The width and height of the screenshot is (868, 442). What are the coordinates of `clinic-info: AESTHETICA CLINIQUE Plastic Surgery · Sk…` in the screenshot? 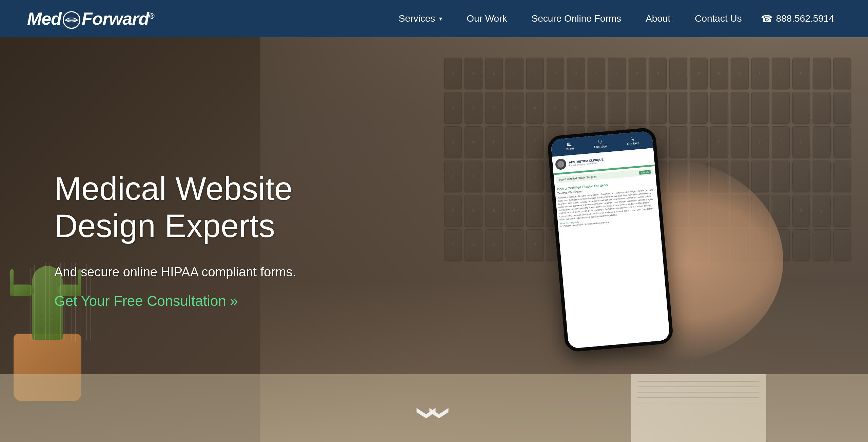 It's located at (586, 162).